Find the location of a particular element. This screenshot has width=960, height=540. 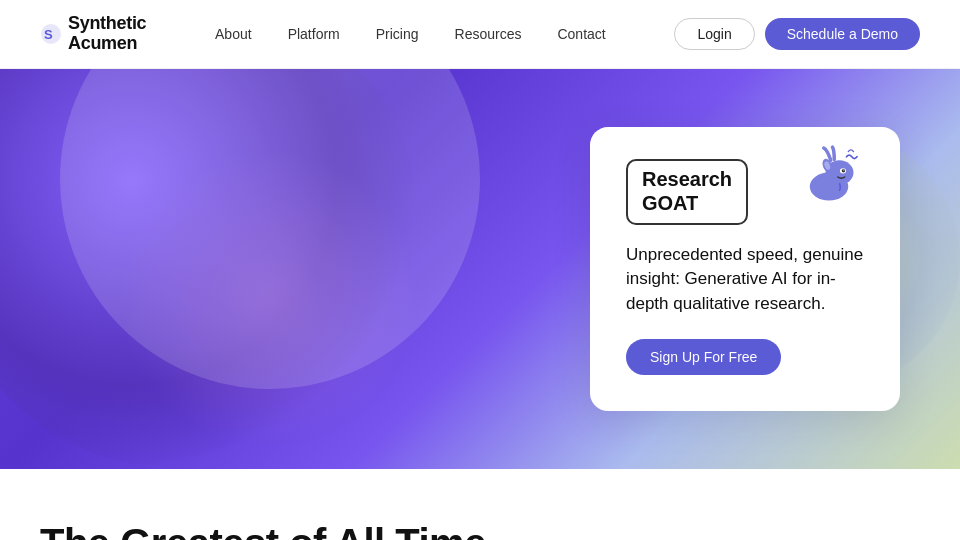

below-fold-section: The Greatest of All Time Our generative … is located at coordinates (480, 504).